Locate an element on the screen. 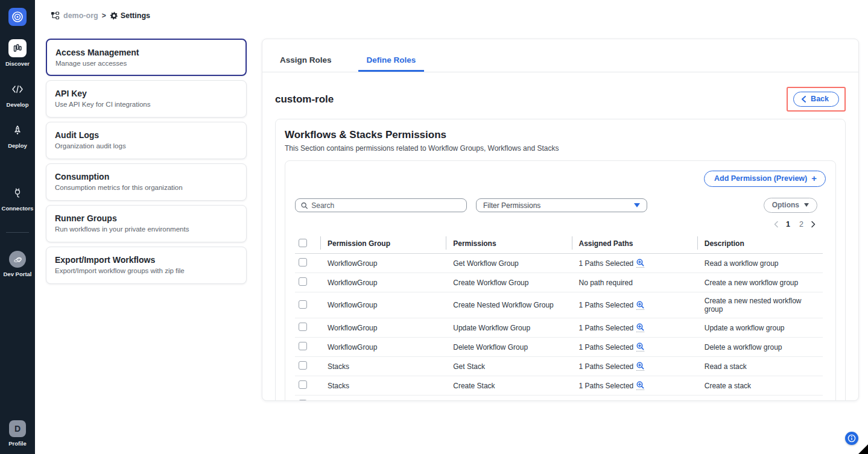 The image size is (868, 454). sidebar-item-profile: D Profile is located at coordinates (17, 434).